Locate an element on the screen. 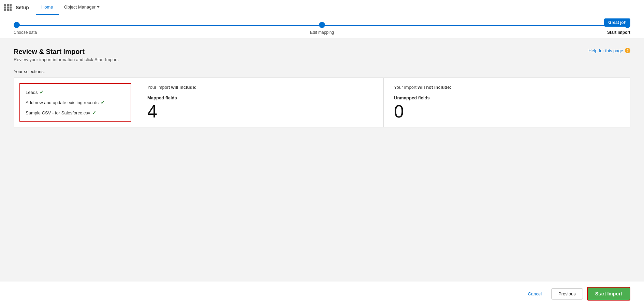 This screenshot has height=306, width=644. page-subtitle: Review your import information and click… is located at coordinates (66, 59).